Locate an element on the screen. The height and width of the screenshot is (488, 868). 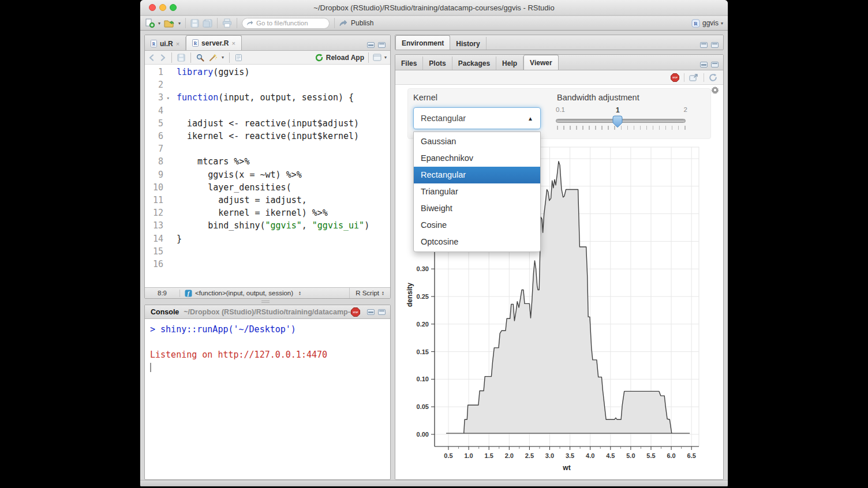
code-editor: 1library(ggvis)2 3▾function(input, outpu… is located at coordinates (268, 167).